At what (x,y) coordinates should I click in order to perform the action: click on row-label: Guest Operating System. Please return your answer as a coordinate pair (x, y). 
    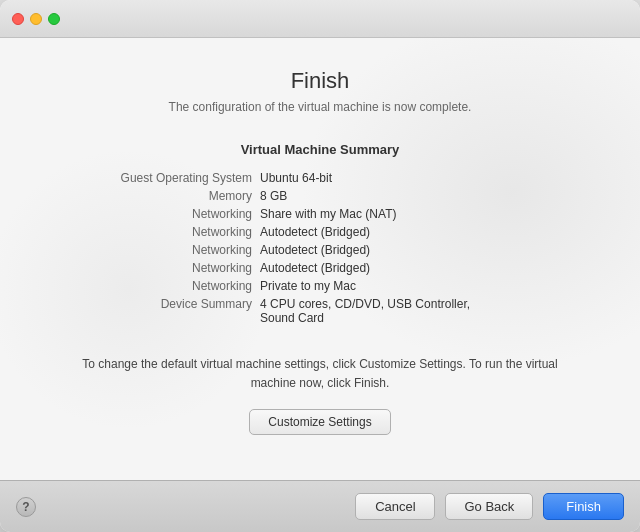
    Looking at the image, I should click on (170, 178).